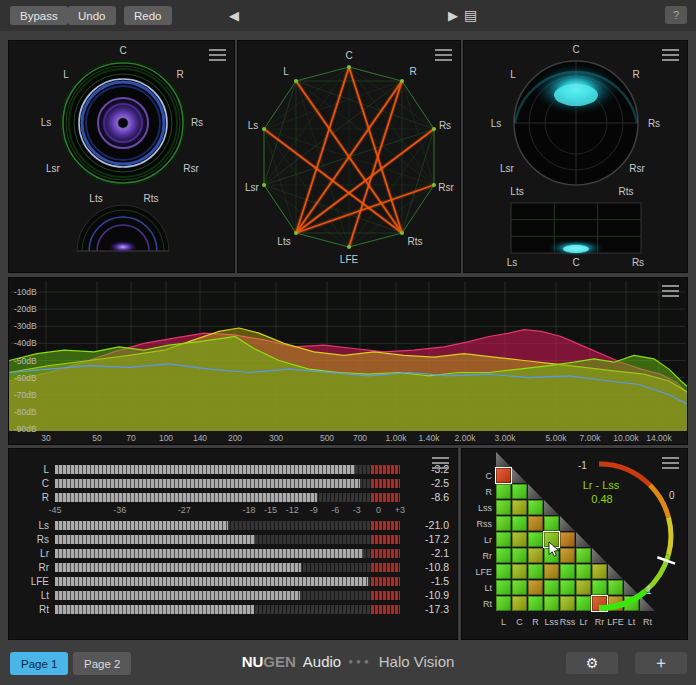 The height and width of the screenshot is (685, 696). Describe the element at coordinates (536, 604) in the screenshot. I see `matrix-cell-rt-r` at that location.